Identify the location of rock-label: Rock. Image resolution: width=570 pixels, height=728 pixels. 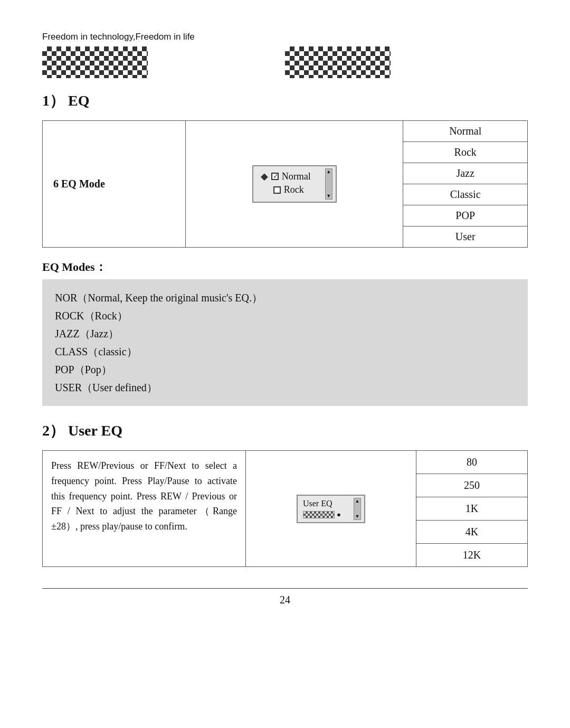
(294, 190).